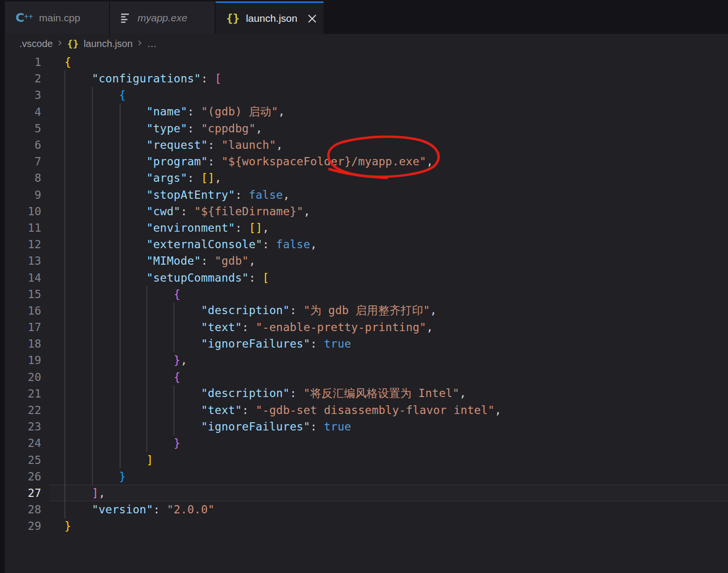  What do you see at coordinates (162, 17) in the screenshot?
I see `tab-myapp-exe: myapp.exe` at bounding box center [162, 17].